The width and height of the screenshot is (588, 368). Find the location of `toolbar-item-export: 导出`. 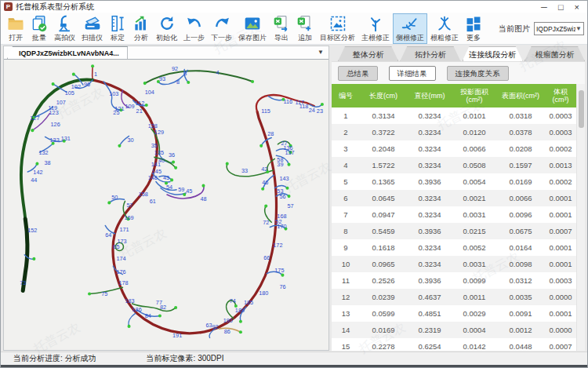

toolbar-item-export: 导出 is located at coordinates (281, 28).